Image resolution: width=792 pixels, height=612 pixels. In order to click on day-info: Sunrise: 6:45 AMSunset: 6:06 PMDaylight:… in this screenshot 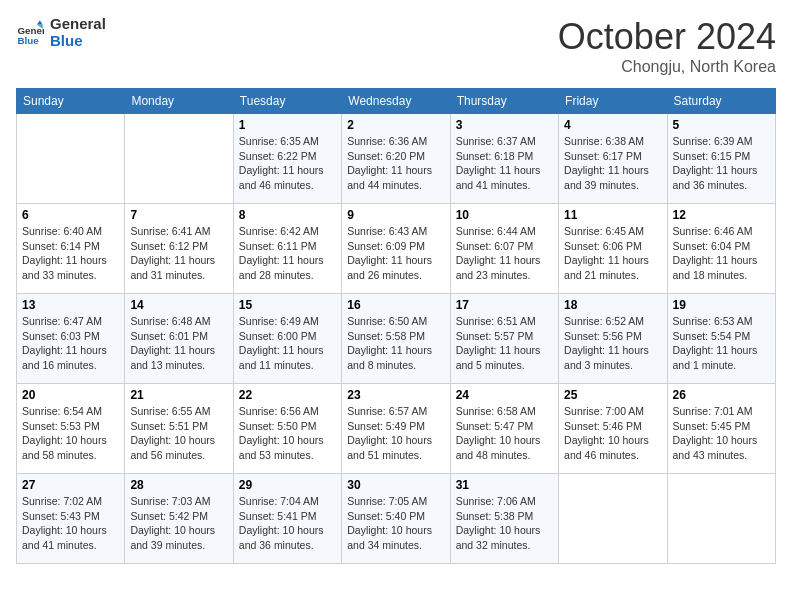, I will do `click(612, 254)`.